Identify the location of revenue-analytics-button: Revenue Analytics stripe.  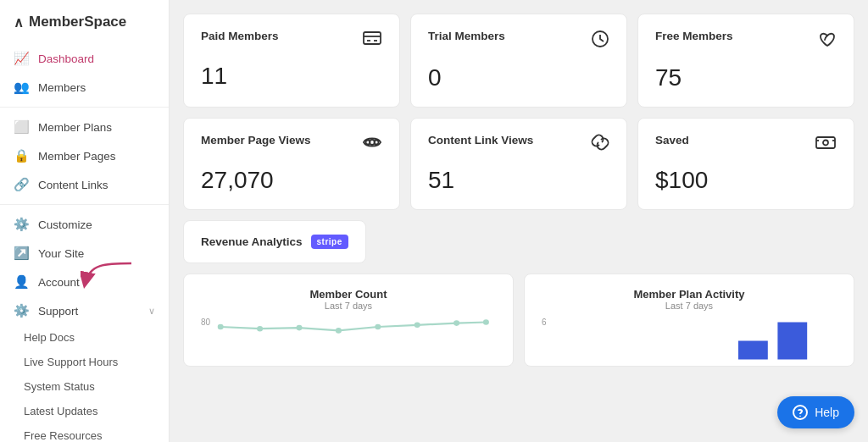
(275, 242).